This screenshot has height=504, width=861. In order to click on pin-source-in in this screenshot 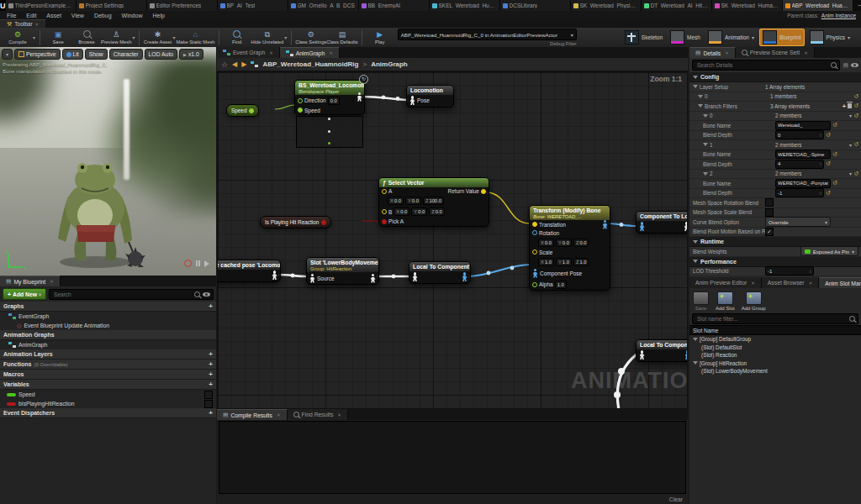, I will do `click(313, 279)`.